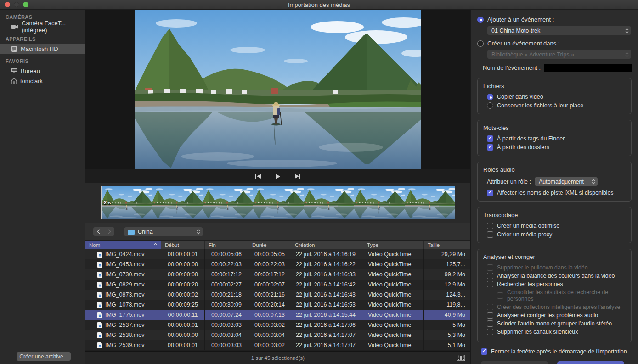 This screenshot has width=638, height=364. I want to click on sidebar-item-label: Bureau, so click(30, 71).